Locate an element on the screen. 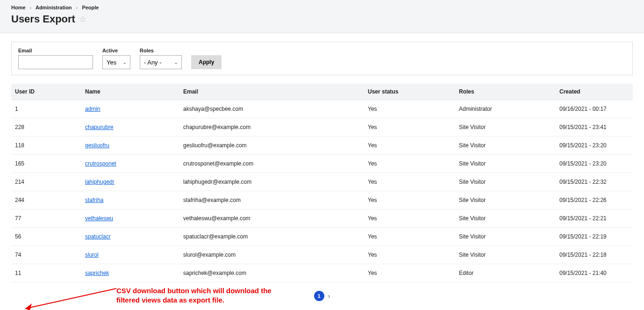 The height and width of the screenshot is (310, 644). cell-created: 09/16/2021 - 00:17 is located at coordinates (594, 109).